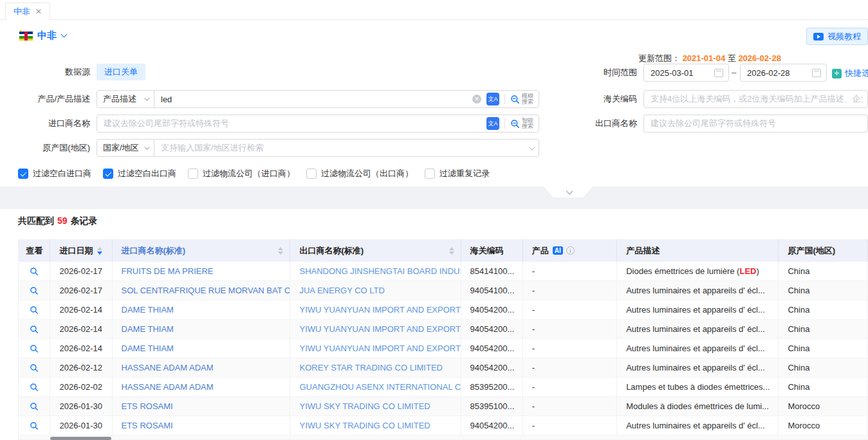  Describe the element at coordinates (434, 198) in the screenshot. I see `panel-gap` at that location.